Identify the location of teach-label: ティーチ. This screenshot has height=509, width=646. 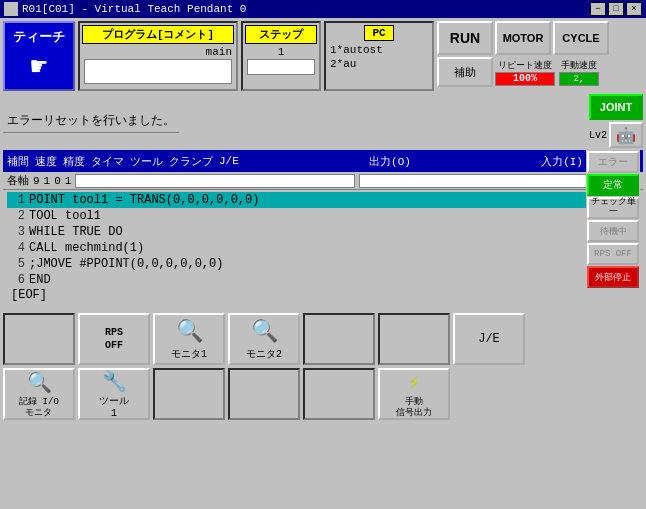
(39, 37).